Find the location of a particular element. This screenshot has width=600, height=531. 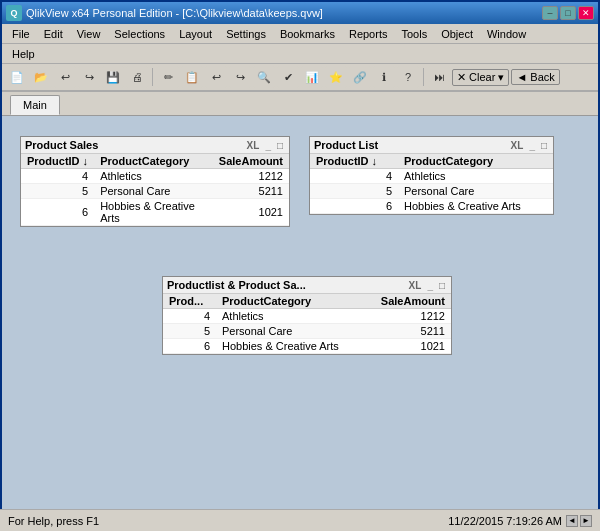

menu-file: File is located at coordinates (21, 34).